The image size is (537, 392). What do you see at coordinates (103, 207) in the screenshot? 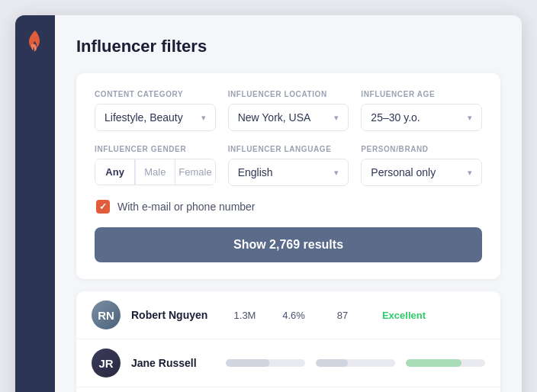
I see `email-phone-checkbox: ✓` at bounding box center [103, 207].